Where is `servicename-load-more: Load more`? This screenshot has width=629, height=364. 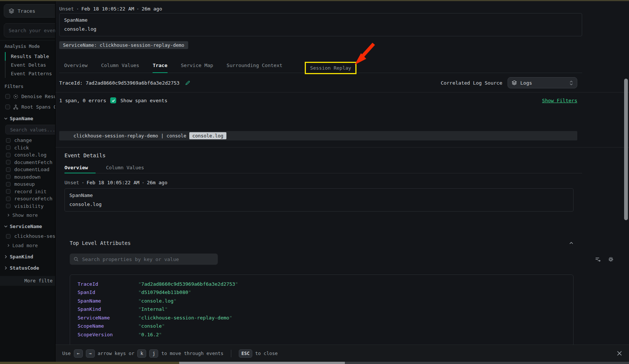 servicename-load-more: Load more is located at coordinates (31, 246).